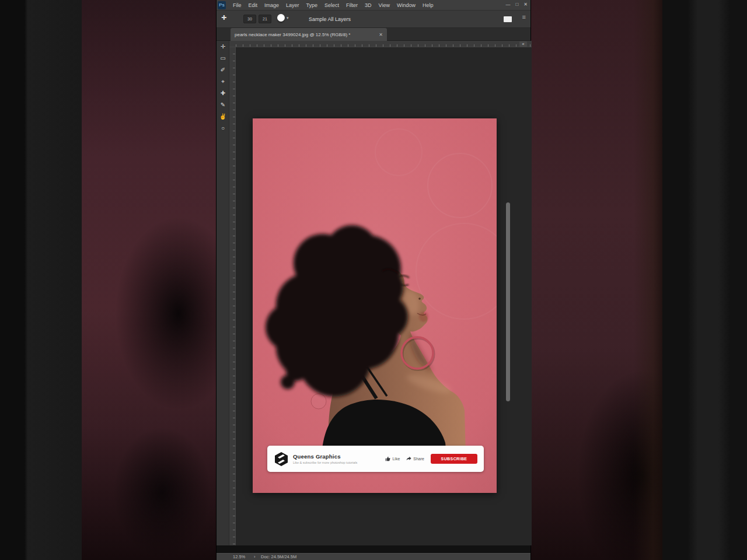 The width and height of the screenshot is (747, 560). I want to click on brand-tagline: Like & subscribe for more photoshop tuto…, so click(325, 463).